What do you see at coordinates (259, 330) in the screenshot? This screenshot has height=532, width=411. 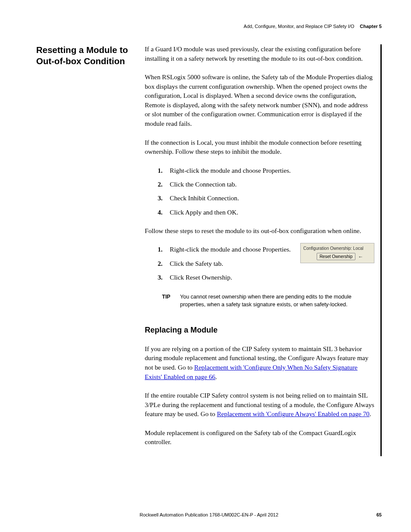 I see `sub-heading-replacing: Replacing a Module` at bounding box center [259, 330].